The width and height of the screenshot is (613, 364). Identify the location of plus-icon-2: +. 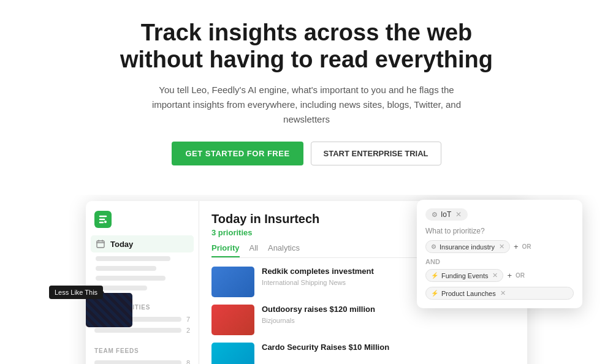
(509, 276).